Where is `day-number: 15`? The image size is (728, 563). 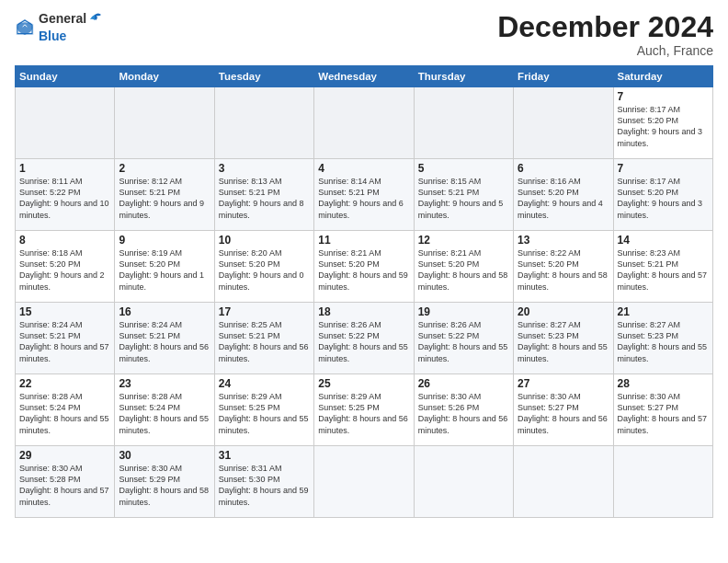
day-number: 15 is located at coordinates (64, 312).